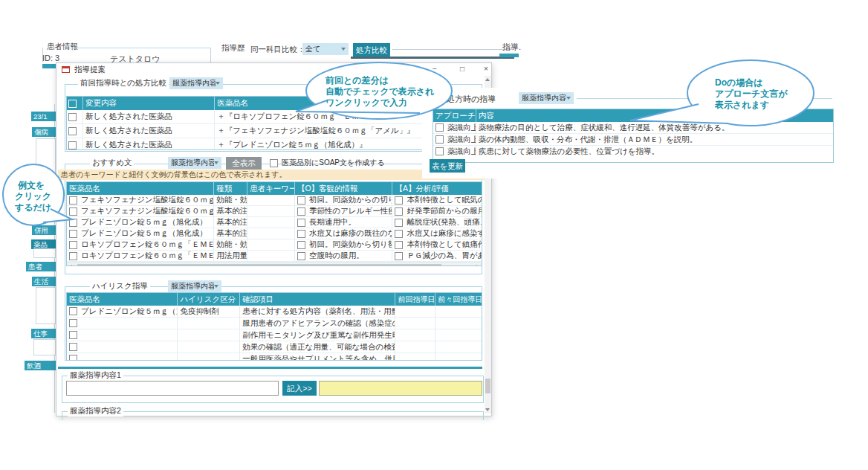 The height and width of the screenshot is (470, 868). I want to click on soap-checkbox, so click(273, 164).